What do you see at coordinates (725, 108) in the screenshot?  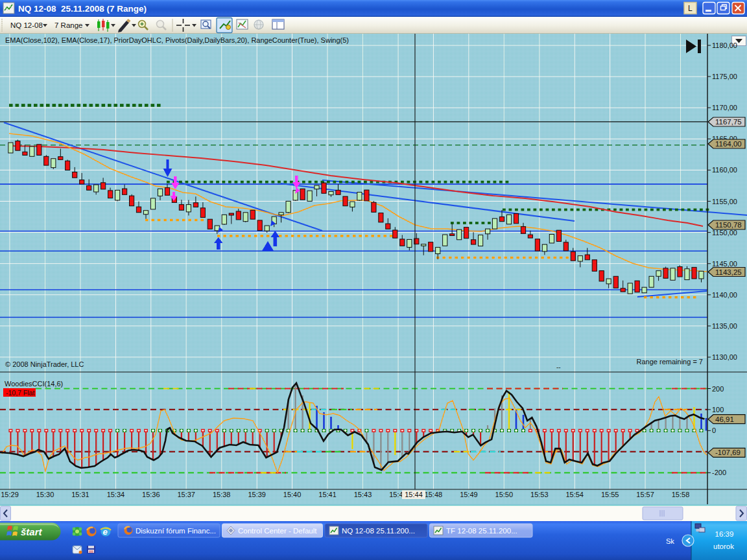 I see `svg-text: 1170,00` at bounding box center [725, 108].